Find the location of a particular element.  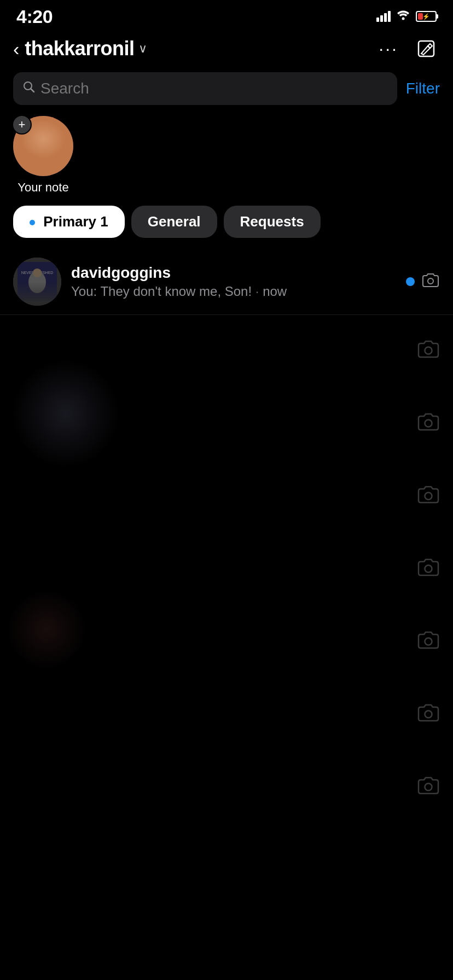

search-container: Filter is located at coordinates (226, 94).